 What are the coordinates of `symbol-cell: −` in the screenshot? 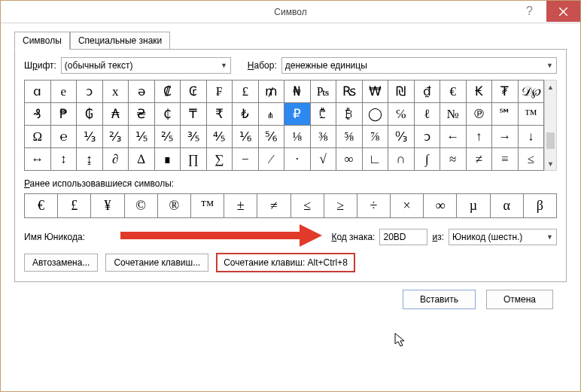 It's located at (245, 160).